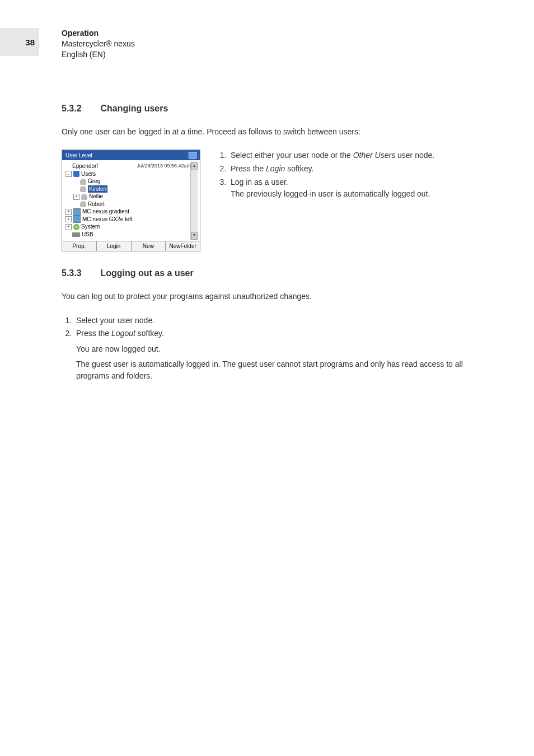 This screenshot has height=756, width=534. What do you see at coordinates (135, 204) in the screenshot?
I see `tree-user: Robert` at bounding box center [135, 204].